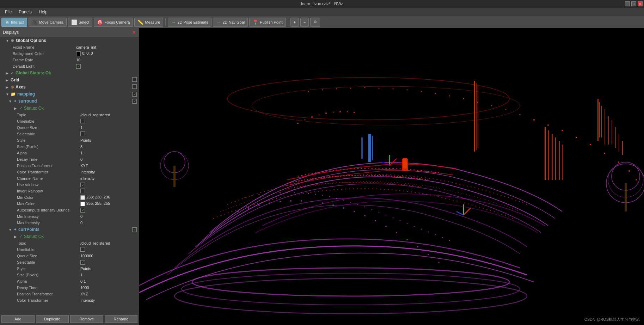 This screenshot has width=644, height=325. What do you see at coordinates (18, 319) in the screenshot?
I see `add-button: Add` at bounding box center [18, 319].